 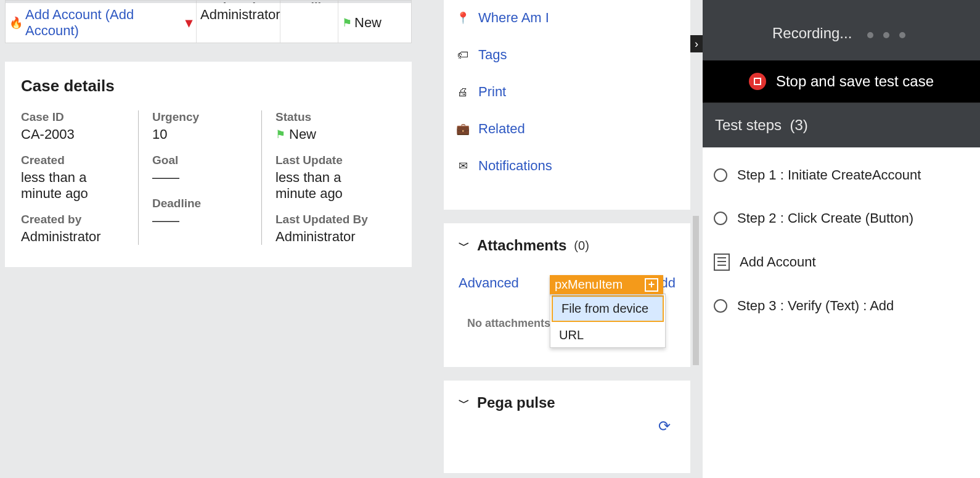 What do you see at coordinates (608, 321) in the screenshot?
I see `add-attachment-menu: File from device URL` at bounding box center [608, 321].